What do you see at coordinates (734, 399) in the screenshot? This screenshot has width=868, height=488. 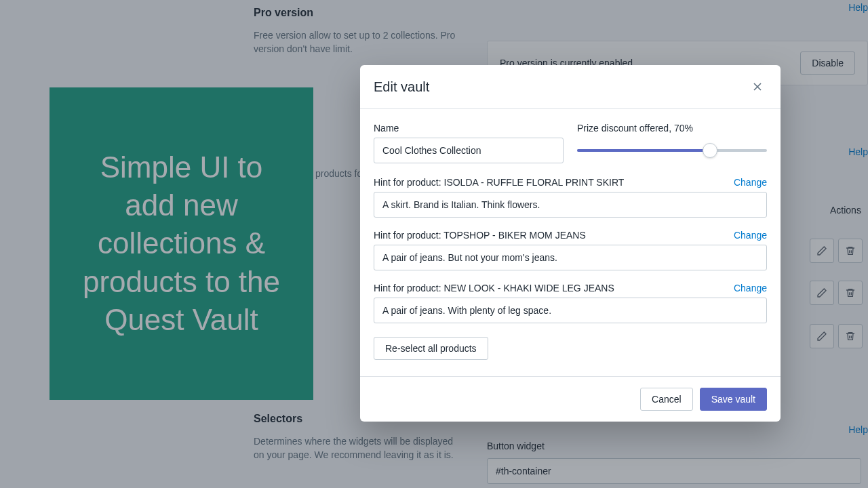 I see `save-vault-button: Save vault` at bounding box center [734, 399].